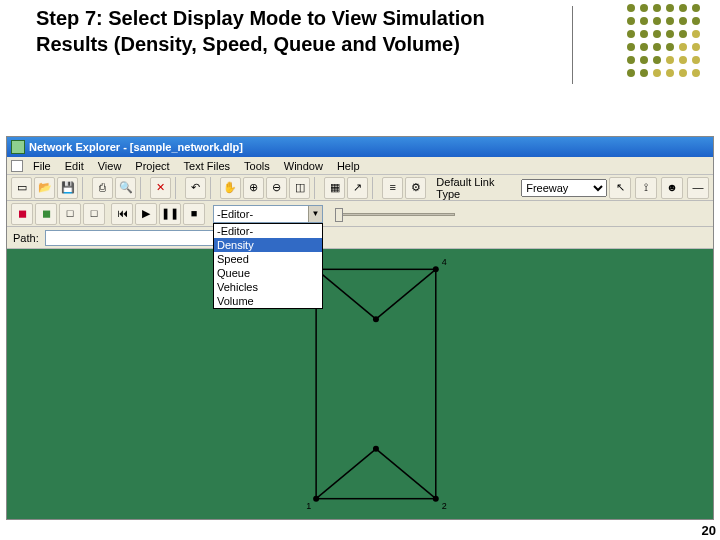 The width and height of the screenshot is (720, 540). What do you see at coordinates (152, 166) in the screenshot?
I see `menu-project: Project` at bounding box center [152, 166].